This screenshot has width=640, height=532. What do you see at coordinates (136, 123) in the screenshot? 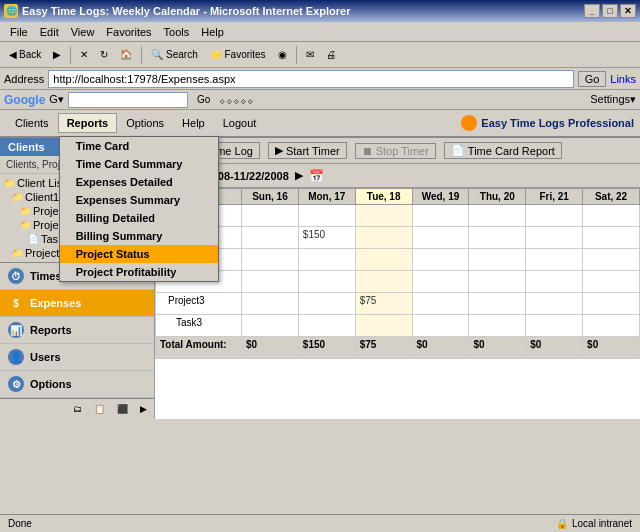
I see `app-nav: Clients Reports Time Card Time Card Summ…` at bounding box center [136, 123].